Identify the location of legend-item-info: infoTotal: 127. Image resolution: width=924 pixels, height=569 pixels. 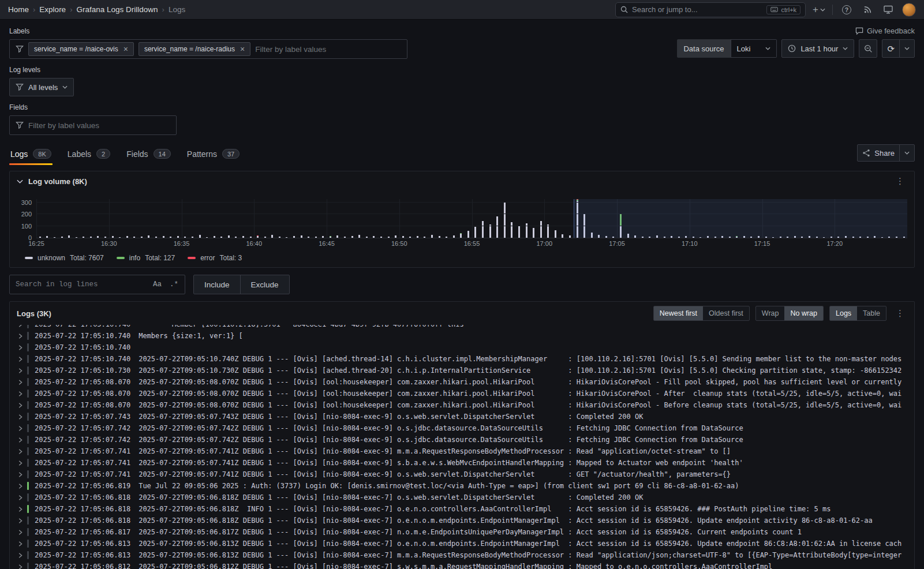
(145, 258).